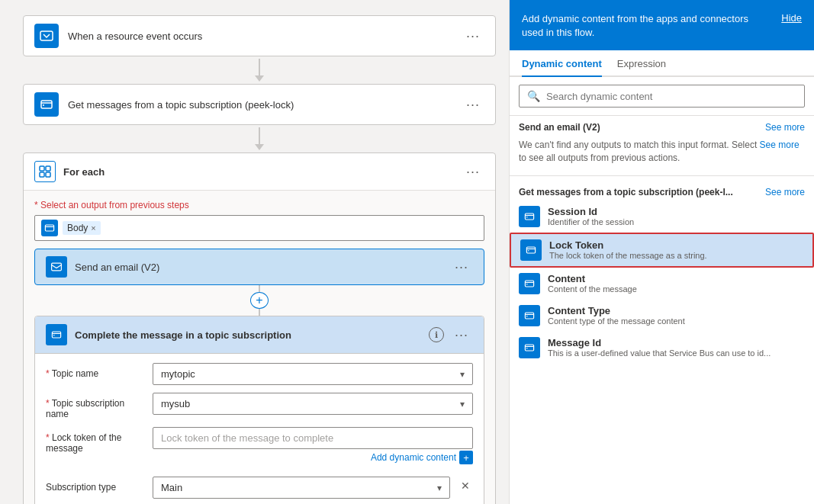 The height and width of the screenshot is (504, 814). Describe the element at coordinates (780, 145) in the screenshot. I see `no-outputs-see-more: See more` at that location.